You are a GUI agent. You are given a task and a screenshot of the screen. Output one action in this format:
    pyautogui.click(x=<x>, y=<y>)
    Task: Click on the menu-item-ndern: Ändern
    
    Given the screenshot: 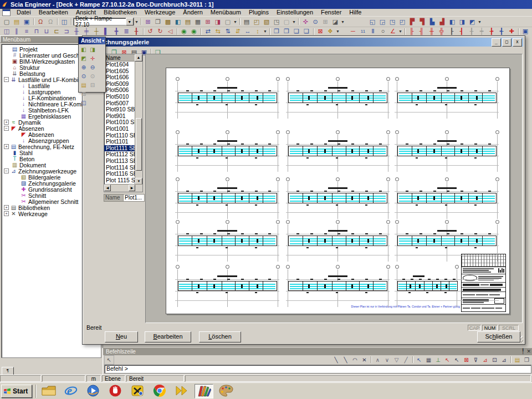 What is the action you would take?
    pyautogui.click(x=193, y=12)
    